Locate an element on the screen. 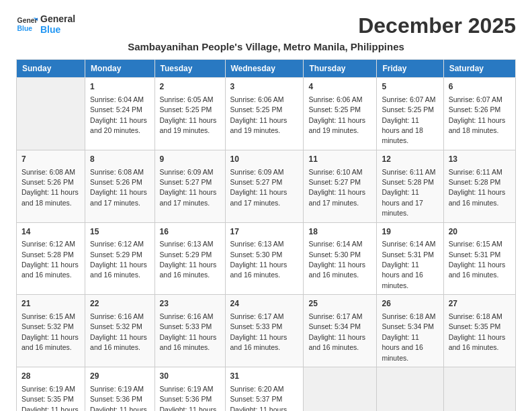  day-number: 10 is located at coordinates (265, 160).